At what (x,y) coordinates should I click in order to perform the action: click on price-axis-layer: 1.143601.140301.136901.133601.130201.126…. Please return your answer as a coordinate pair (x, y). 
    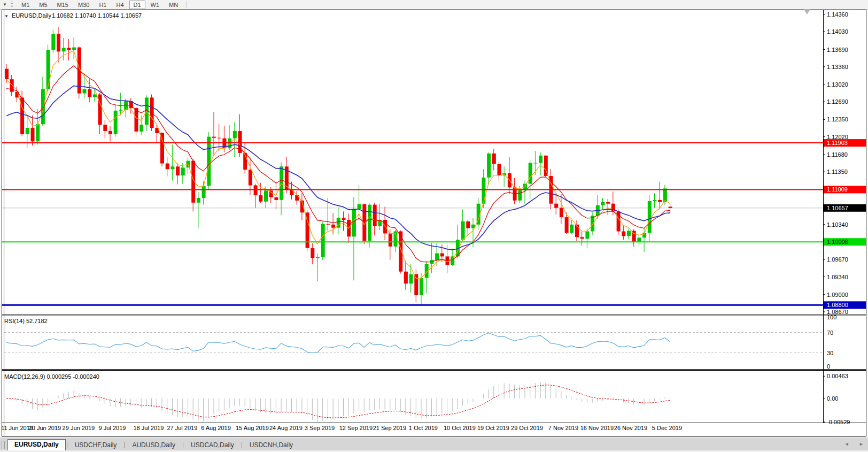
    Looking at the image, I should click on (844, 163).